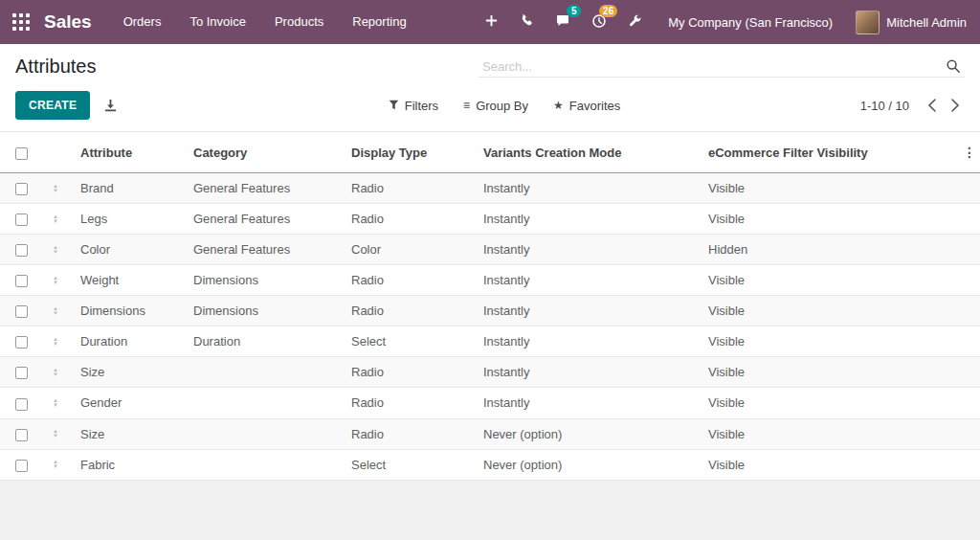 The width and height of the screenshot is (980, 540). What do you see at coordinates (264, 153) in the screenshot?
I see `column-header-category: Category` at bounding box center [264, 153].